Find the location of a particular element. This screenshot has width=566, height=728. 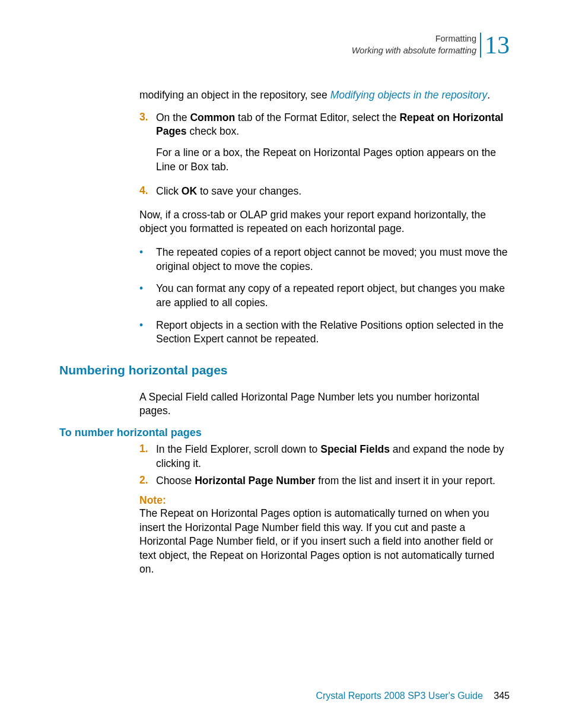

step-4: 4. Click OK to save your changes. is located at coordinates (325, 192).